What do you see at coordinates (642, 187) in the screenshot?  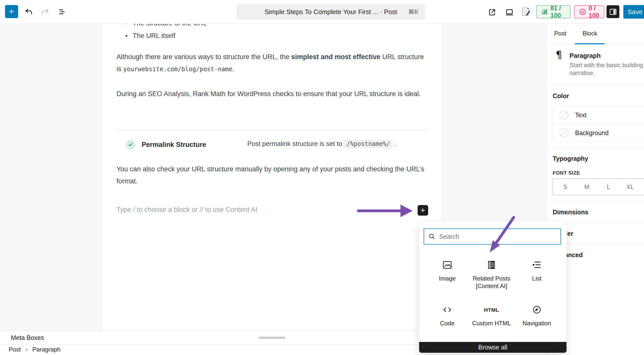 I see `font-size-xxl: XXL` at bounding box center [642, 187].